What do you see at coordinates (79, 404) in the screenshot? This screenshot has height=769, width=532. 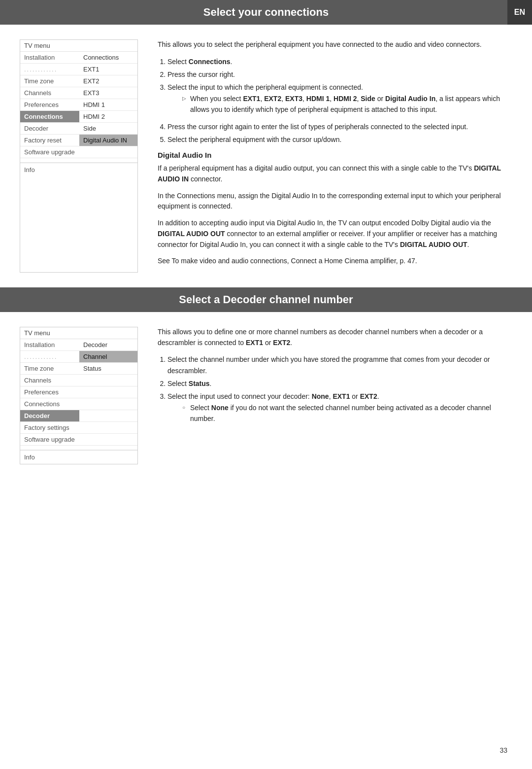 I see `menu2-row-6: Connections` at bounding box center [79, 404].